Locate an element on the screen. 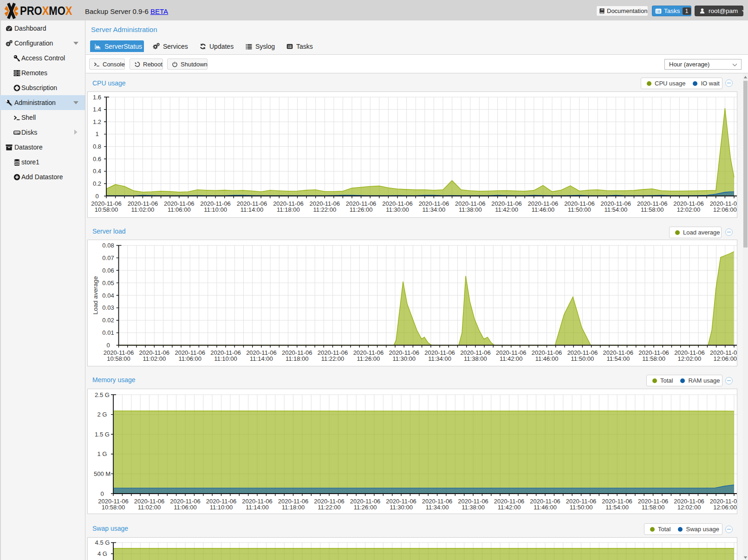 This screenshot has height=560, width=748. svg-text: 0.4 is located at coordinates (97, 171).